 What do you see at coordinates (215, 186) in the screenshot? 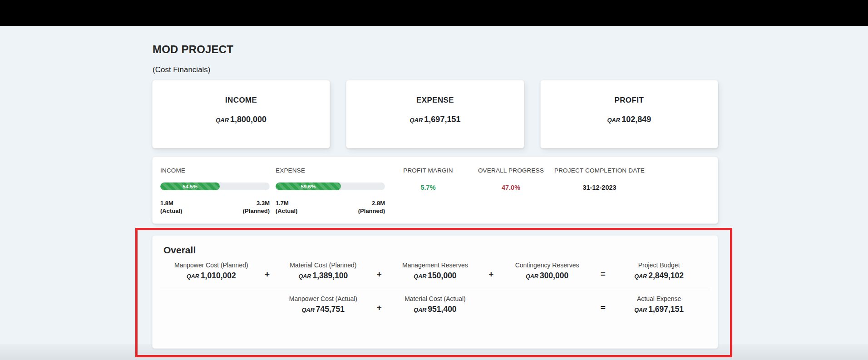
I see `income-progress-track: 54.5%` at bounding box center [215, 186].